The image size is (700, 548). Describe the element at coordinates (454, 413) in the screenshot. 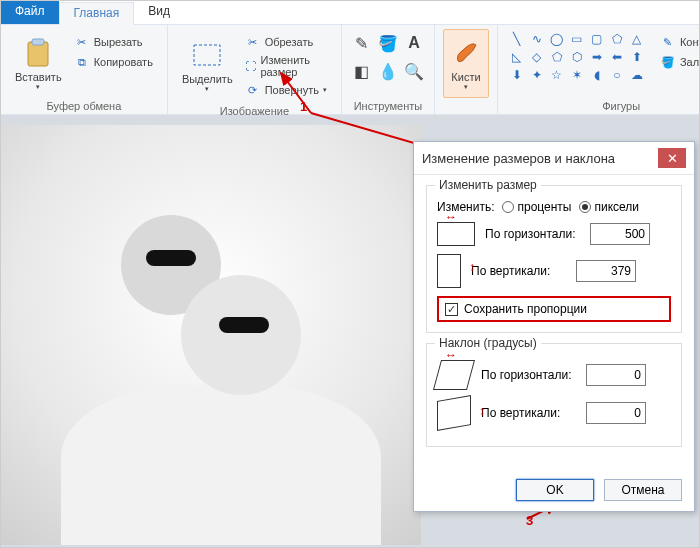

I see `skew-v-icon` at that location.